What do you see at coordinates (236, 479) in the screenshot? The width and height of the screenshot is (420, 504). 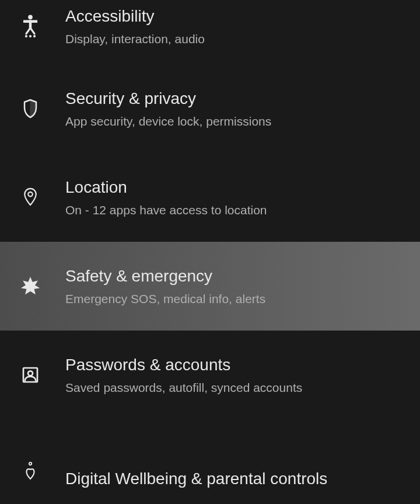 I see `settings-item-title: Digital Wellbeing & parental controls` at bounding box center [236, 479].